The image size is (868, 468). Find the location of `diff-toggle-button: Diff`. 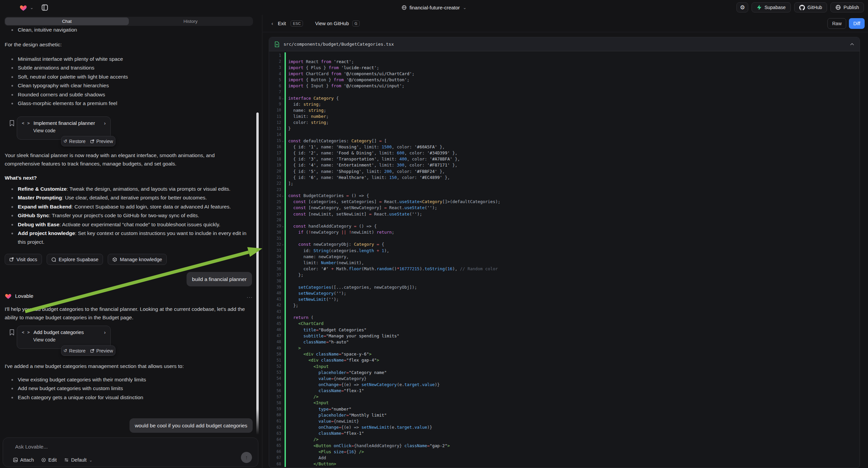

diff-toggle-button: Diff is located at coordinates (857, 24).